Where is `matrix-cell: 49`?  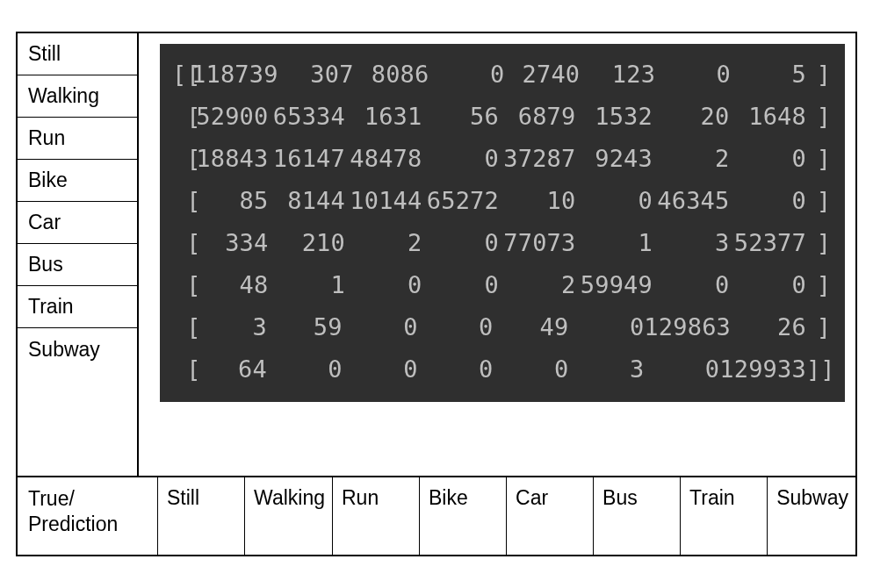
matrix-cell: 49 is located at coordinates (531, 326).